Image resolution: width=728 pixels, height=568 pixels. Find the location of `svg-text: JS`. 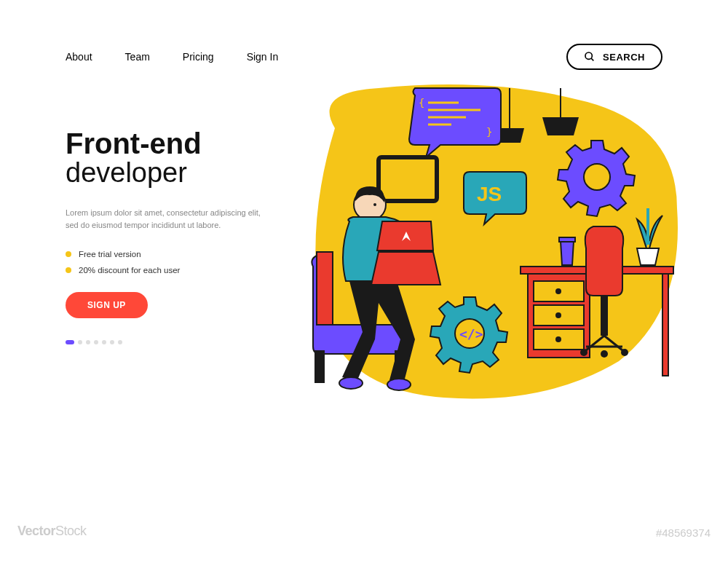

svg-text: JS is located at coordinates (489, 194).